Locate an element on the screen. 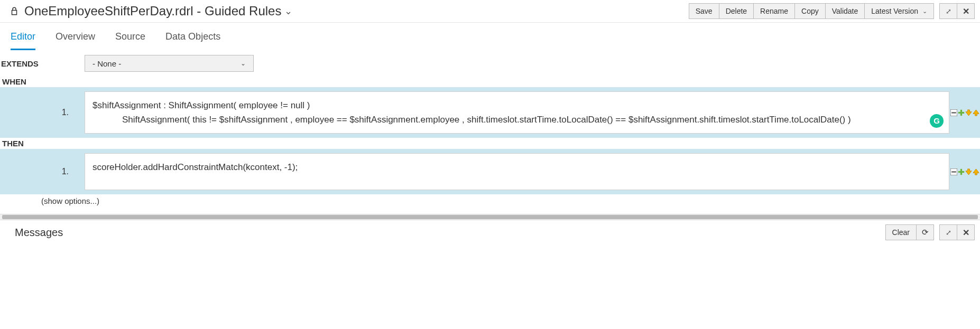 The width and height of the screenshot is (980, 329). tab-data-objects: Data Objects is located at coordinates (193, 39).